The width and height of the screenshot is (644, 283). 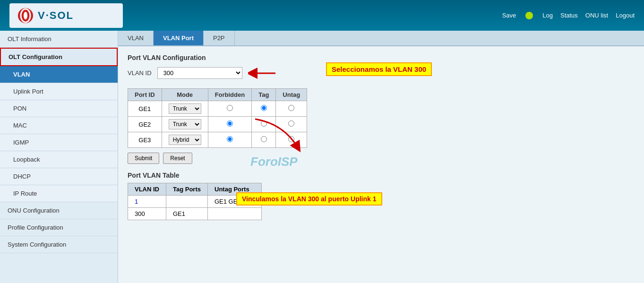 What do you see at coordinates (59, 126) in the screenshot?
I see `sidebar-item-mac: MAC` at bounding box center [59, 126].